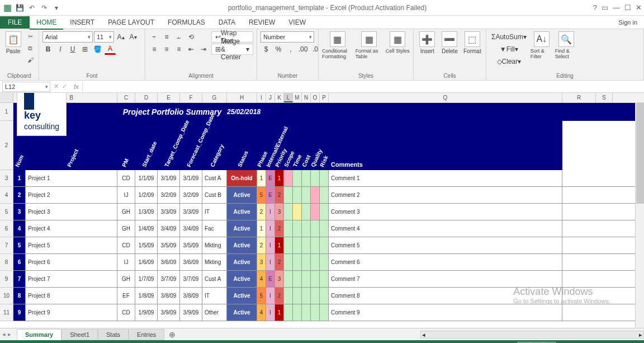  Describe the element at coordinates (280, 295) in the screenshot. I see `cell-r8-c10: 2` at that location.